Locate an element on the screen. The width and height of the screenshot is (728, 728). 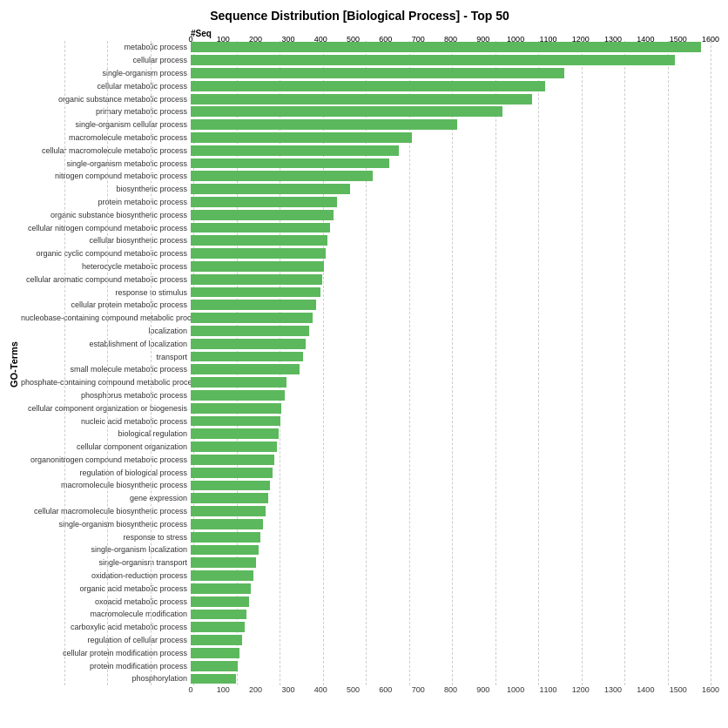
bar-label: single-organism transport is located at coordinates (106, 563).